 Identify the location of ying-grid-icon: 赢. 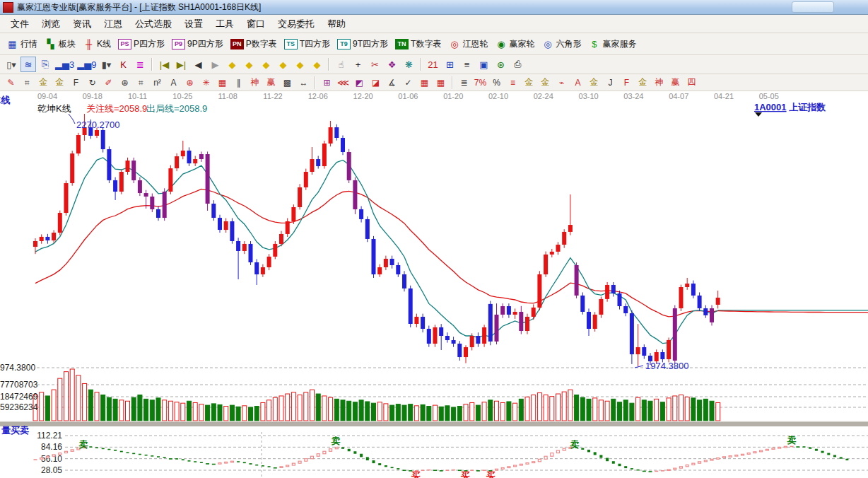
(271, 83).